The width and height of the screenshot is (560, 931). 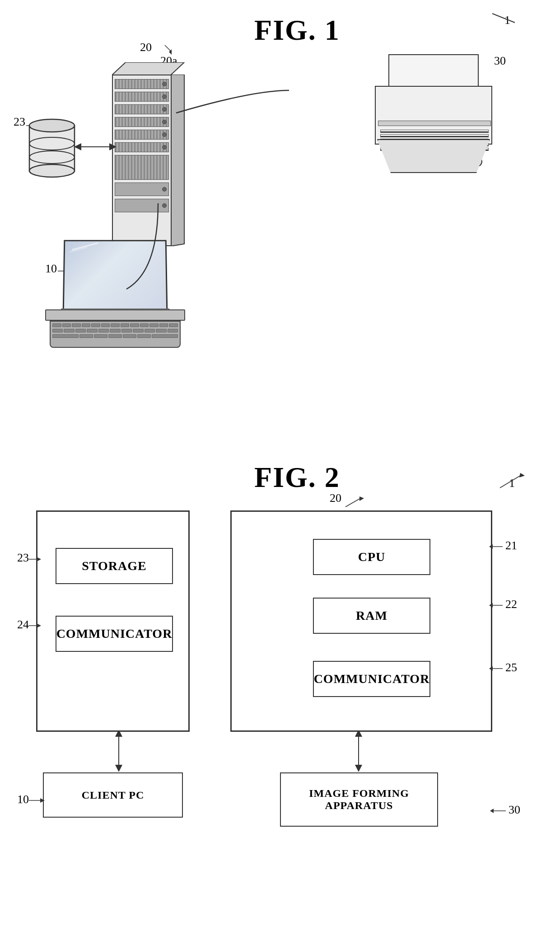 What do you see at coordinates (372, 616) in the screenshot?
I see `ram-box: RAM` at bounding box center [372, 616].